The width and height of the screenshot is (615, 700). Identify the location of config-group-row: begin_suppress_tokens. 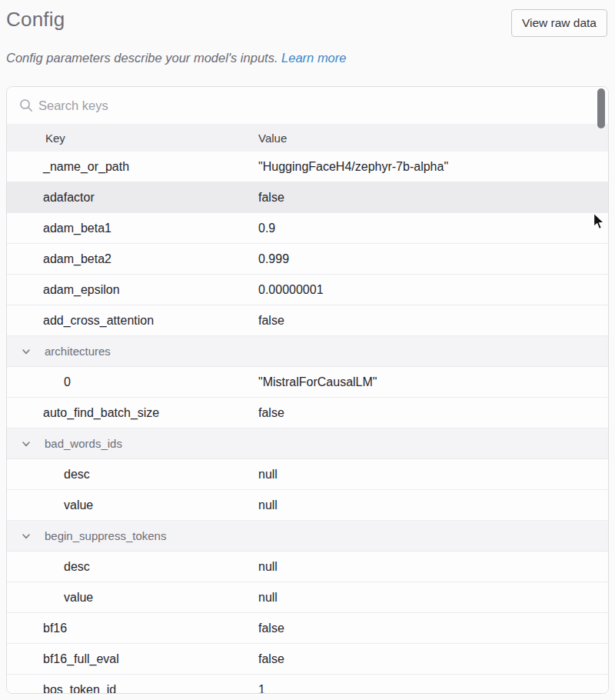
(308, 536).